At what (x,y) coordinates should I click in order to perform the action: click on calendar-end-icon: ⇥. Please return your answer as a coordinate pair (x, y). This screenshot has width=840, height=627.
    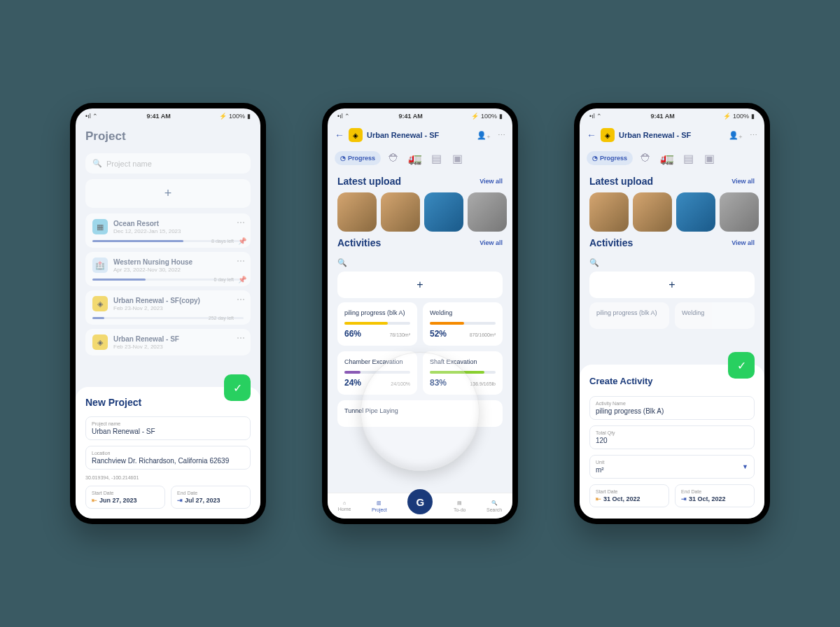
    Looking at the image, I should click on (180, 500).